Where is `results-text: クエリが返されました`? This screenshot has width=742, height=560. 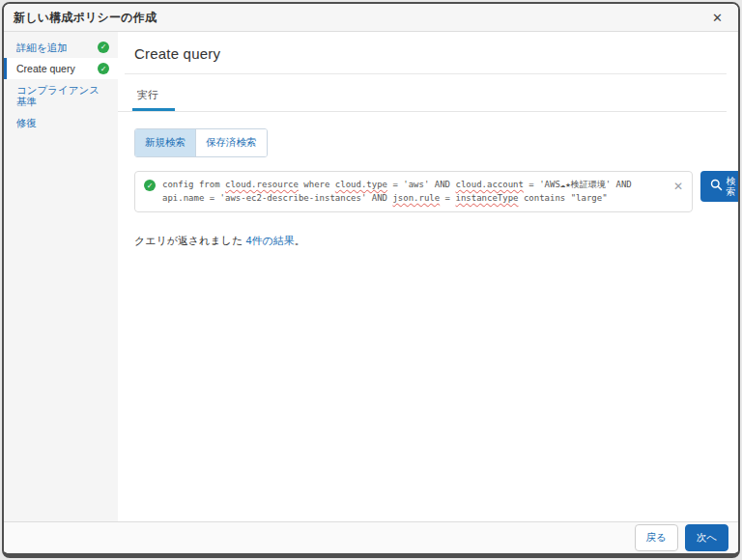 results-text: クエリが返されました is located at coordinates (189, 240).